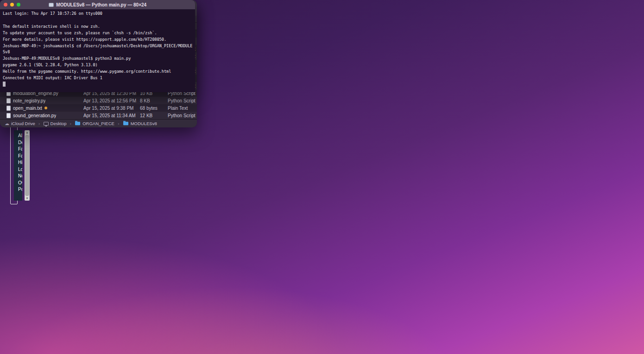 The height and width of the screenshot is (354, 644). I want to click on terminal-line: Last login: Thu Apr 17 10:57:26 on ttys0…, so click(97, 14).